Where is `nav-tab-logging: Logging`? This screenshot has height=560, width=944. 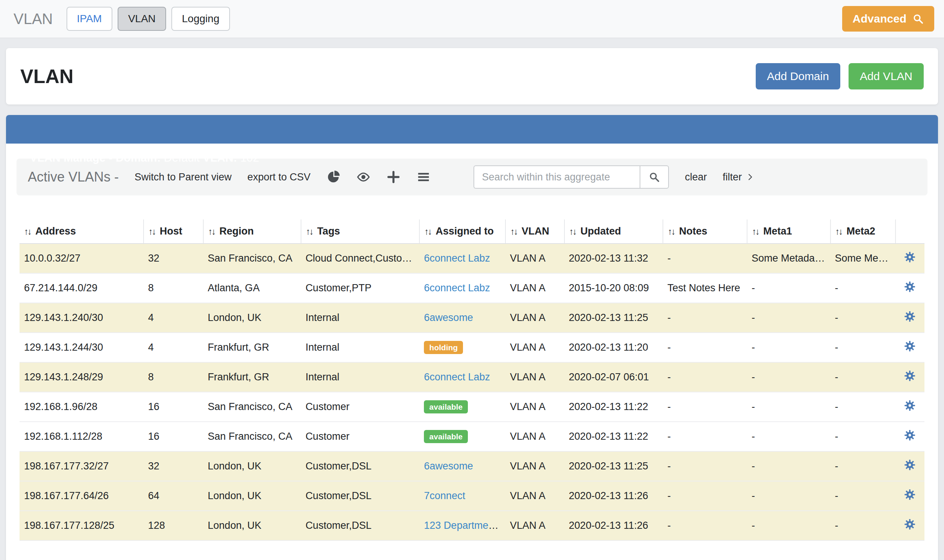 nav-tab-logging: Logging is located at coordinates (201, 19).